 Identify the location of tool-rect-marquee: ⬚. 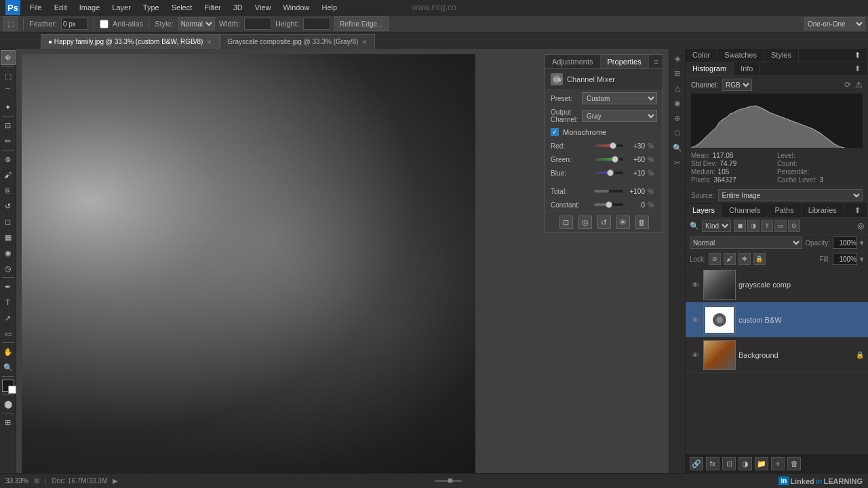
(10, 24).